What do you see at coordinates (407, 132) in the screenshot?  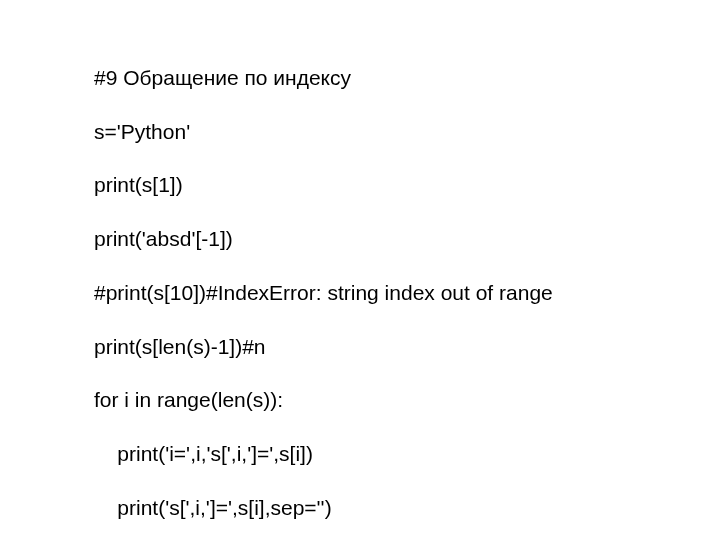 I see `code-line: s='Python'` at bounding box center [407, 132].